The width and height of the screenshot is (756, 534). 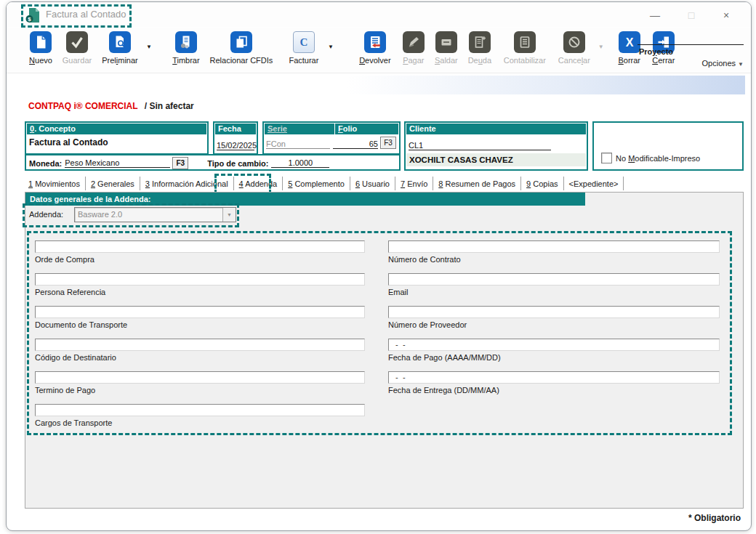 I want to click on preliminar-button: Preliminar, so click(x=120, y=46).